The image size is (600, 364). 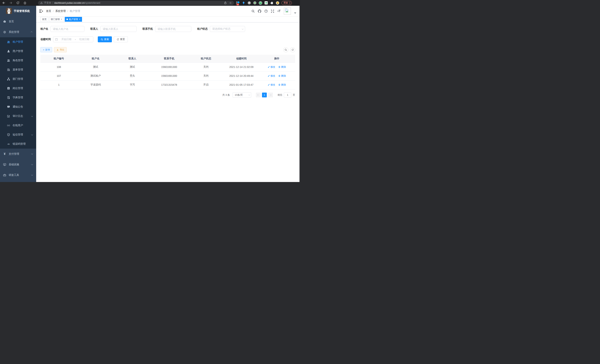 I want to click on current-page-button: 1, so click(x=264, y=95).